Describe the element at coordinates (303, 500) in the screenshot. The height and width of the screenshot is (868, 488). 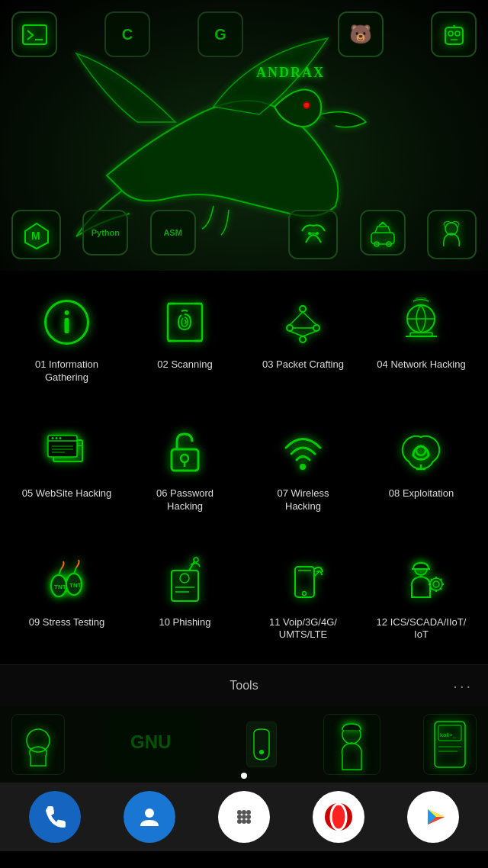
I see `wireless-hacking-label: 07 WirelessHacking` at that location.